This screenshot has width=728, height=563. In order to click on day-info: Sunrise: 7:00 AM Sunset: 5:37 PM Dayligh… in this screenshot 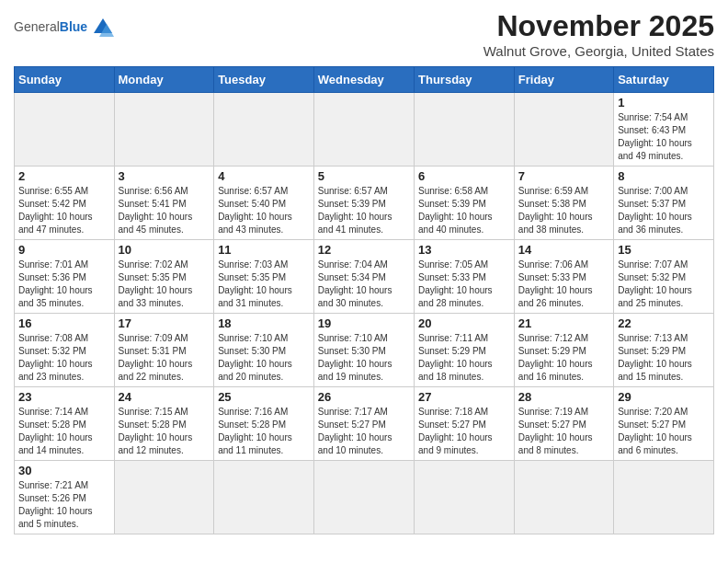, I will do `click(664, 211)`.